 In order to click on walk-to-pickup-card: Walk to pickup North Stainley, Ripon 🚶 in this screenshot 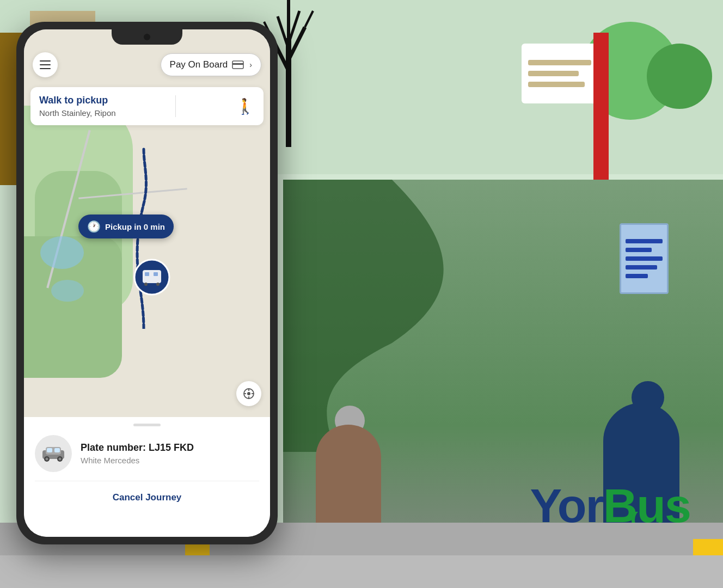, I will do `click(147, 106)`.